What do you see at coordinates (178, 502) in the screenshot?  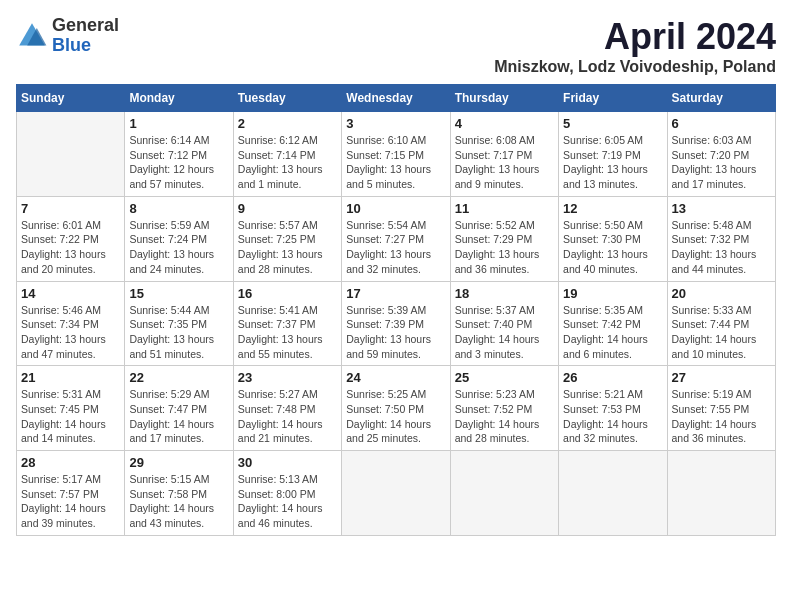 I see `day-info: Sunrise: 5:15 AM Sunset: 7:58 PM Dayligh…` at bounding box center [178, 502].